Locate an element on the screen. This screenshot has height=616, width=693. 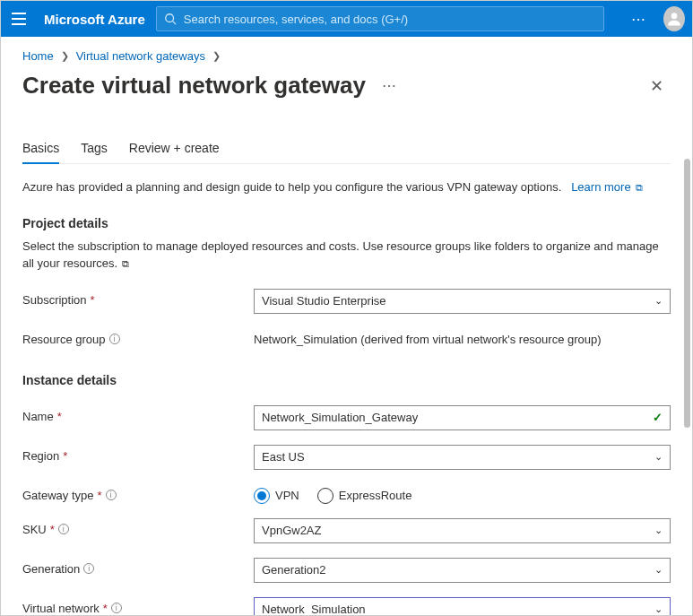
gateway-type-expressroute-radio: ExpressRoute is located at coordinates (365, 496).